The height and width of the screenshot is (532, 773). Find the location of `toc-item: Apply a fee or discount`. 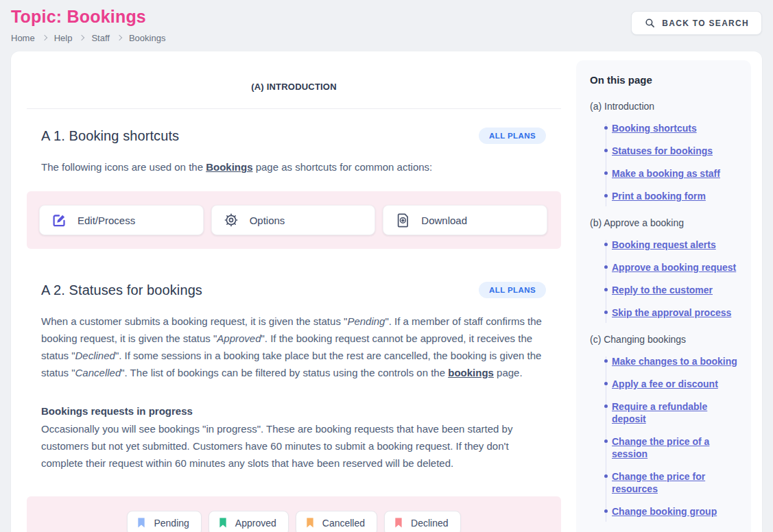

toc-item: Apply a fee or discount is located at coordinates (676, 384).